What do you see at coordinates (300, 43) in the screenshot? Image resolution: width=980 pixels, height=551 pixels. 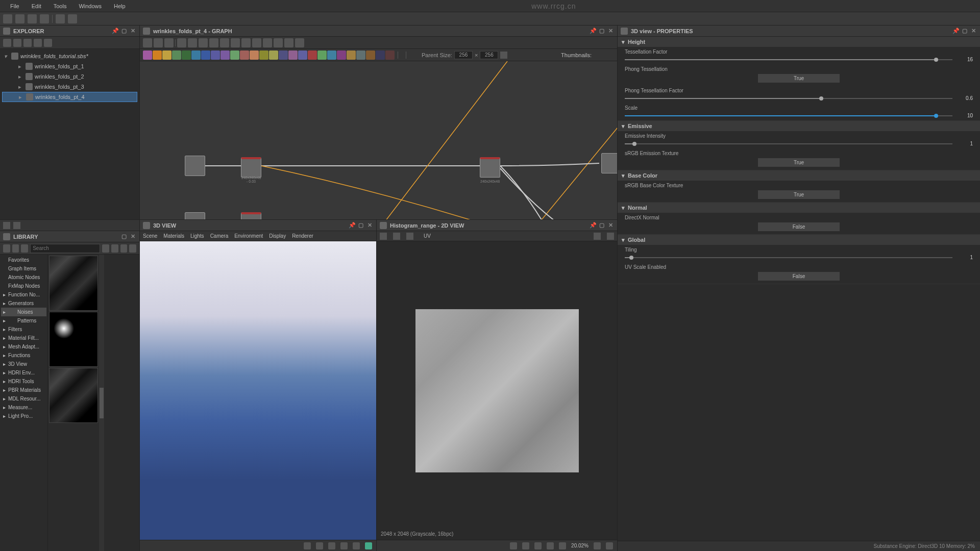 I see `grid-icon` at bounding box center [300, 43].